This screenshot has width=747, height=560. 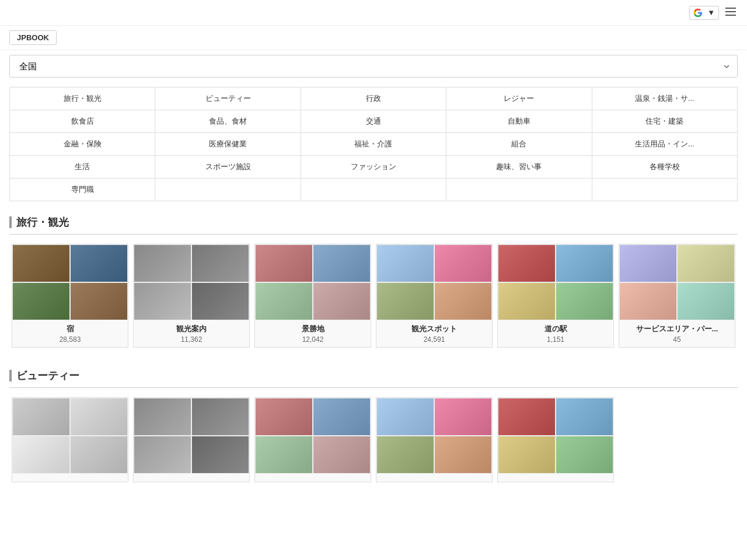 I want to click on card-name: 観光スポット, so click(x=434, y=329).